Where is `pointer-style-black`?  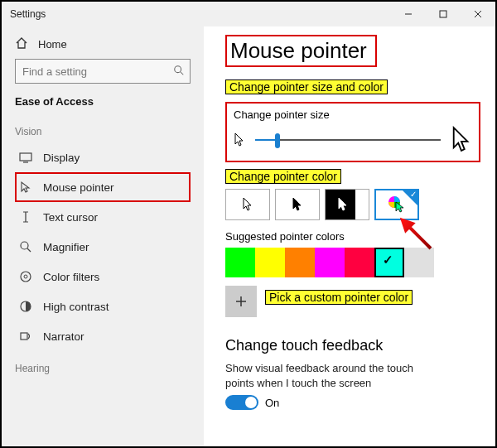 pointer-style-black is located at coordinates (297, 205).